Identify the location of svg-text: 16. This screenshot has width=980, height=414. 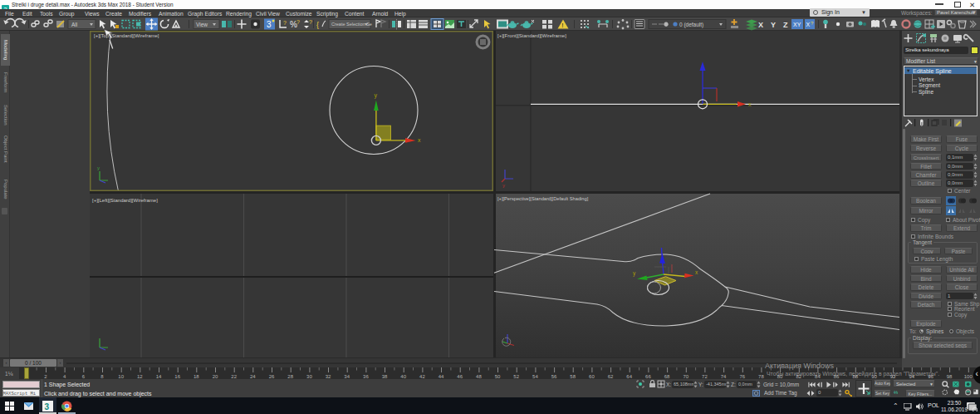
(178, 377).